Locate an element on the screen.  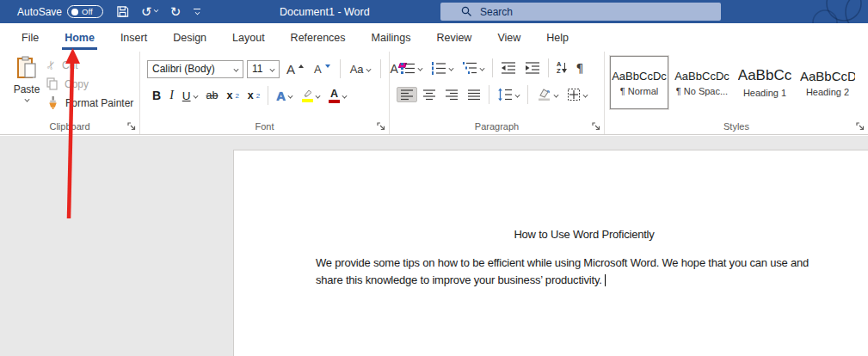
tab-help: Help is located at coordinates (557, 38).